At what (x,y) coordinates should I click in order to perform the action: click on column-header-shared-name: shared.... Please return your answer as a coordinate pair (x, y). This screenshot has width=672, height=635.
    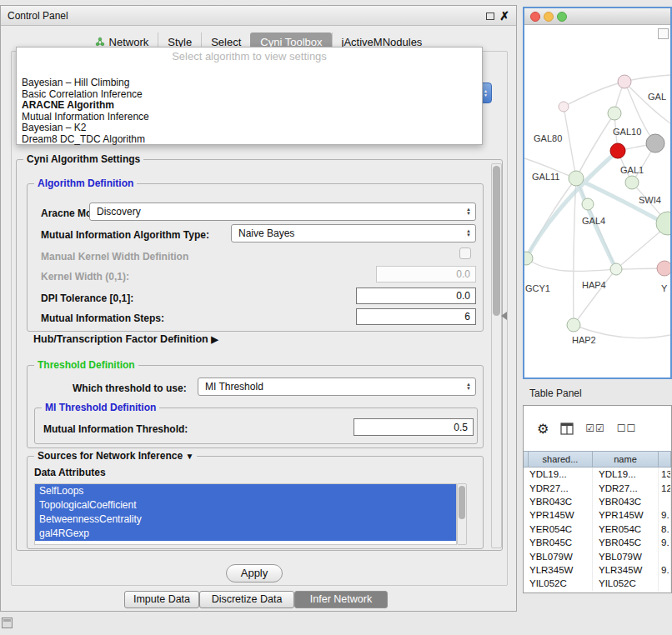
    Looking at the image, I should click on (560, 459).